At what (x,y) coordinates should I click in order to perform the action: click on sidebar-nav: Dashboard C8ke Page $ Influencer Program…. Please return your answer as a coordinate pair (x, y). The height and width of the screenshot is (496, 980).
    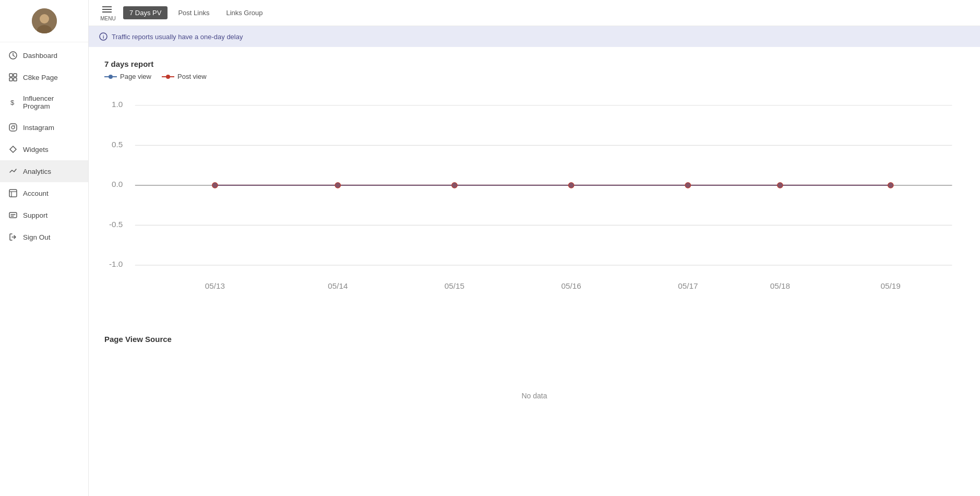
    Looking at the image, I should click on (44, 145).